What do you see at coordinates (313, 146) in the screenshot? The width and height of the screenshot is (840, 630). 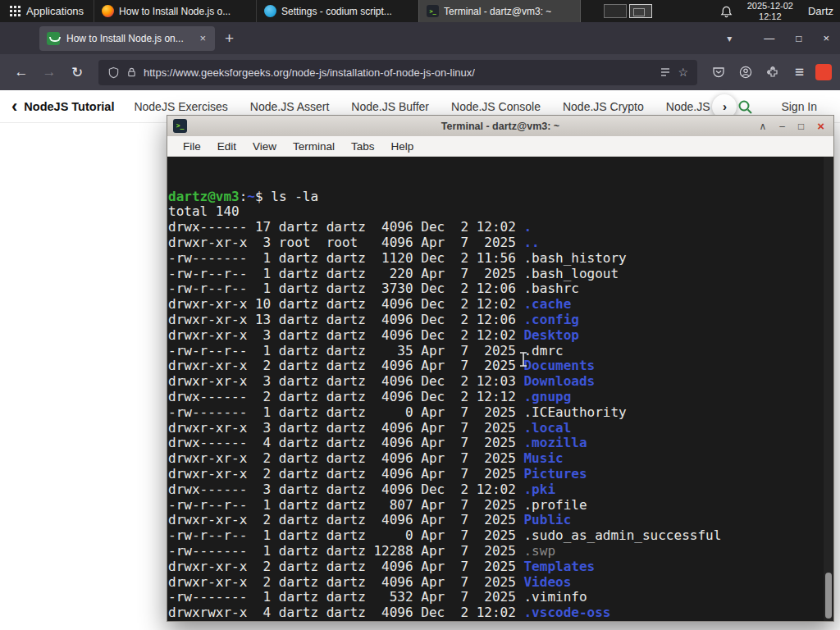 I see `menu-terminal: Terminal` at bounding box center [313, 146].